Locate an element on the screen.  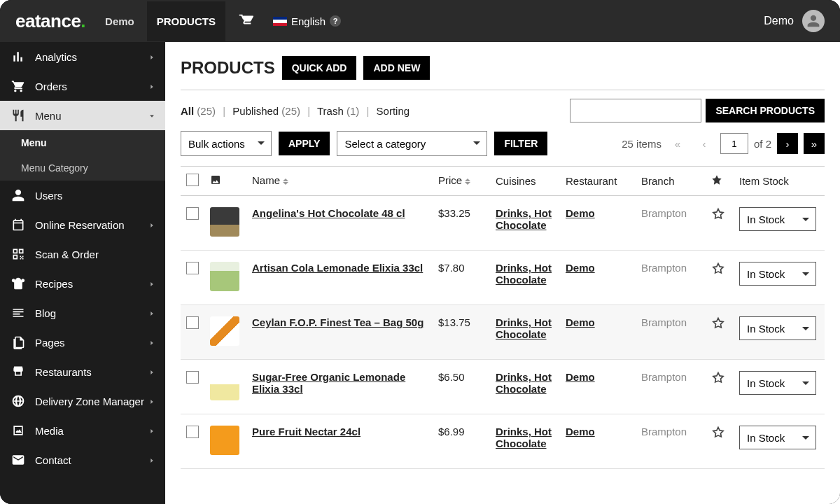
sidebar-item-label: Online Reservation is located at coordinates (80, 225).